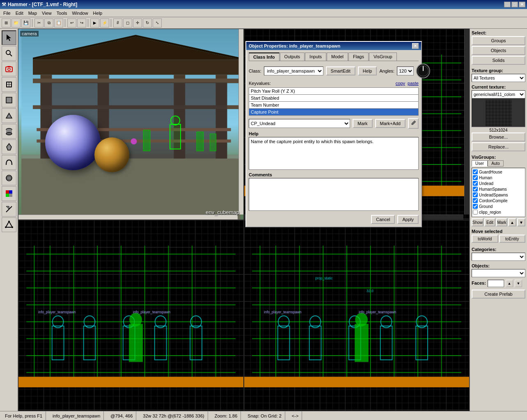 The width and height of the screenshot is (527, 420). What do you see at coordinates (479, 163) in the screenshot?
I see `vis-tab-user: User` at bounding box center [479, 163].